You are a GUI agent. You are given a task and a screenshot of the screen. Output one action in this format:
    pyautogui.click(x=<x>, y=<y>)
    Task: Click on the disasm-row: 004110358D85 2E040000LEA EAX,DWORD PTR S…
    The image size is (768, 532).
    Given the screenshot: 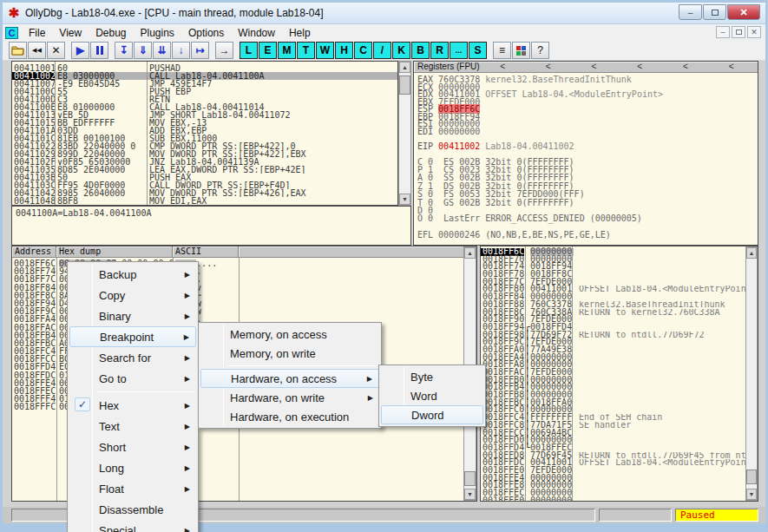 What is the action you would take?
    pyautogui.click(x=205, y=170)
    